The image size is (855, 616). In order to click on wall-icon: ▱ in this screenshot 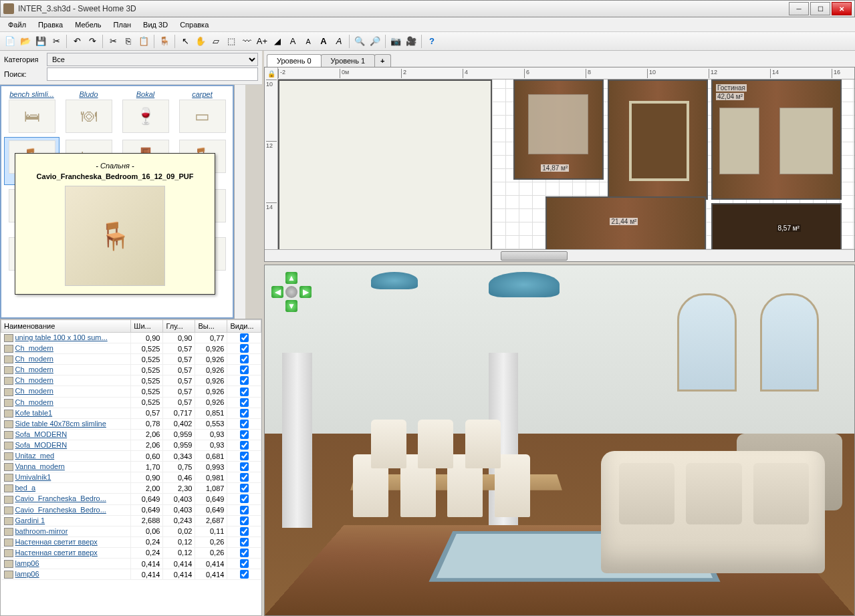, I will do `click(216, 41)`.